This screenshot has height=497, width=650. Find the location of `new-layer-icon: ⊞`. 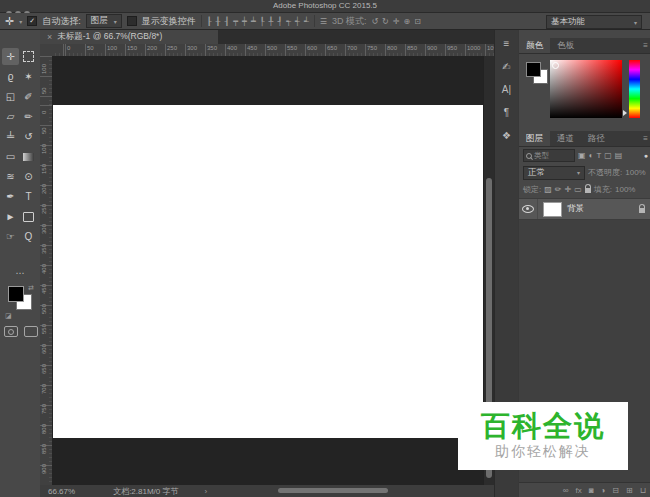

new-layer-icon: ⊞ is located at coordinates (630, 490).